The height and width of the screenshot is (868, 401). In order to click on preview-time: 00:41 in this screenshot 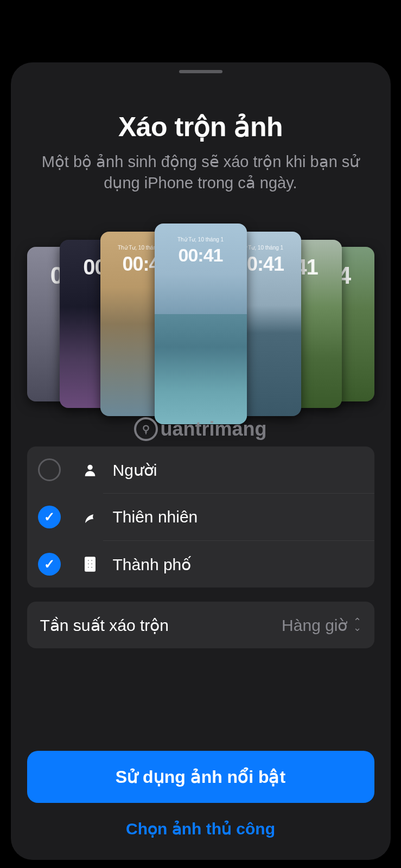, I will do `click(201, 255)`.